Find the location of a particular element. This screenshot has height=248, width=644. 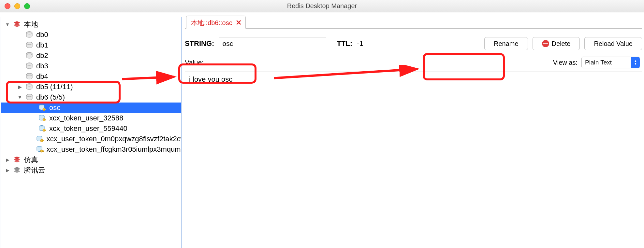

viewas-label: View as: is located at coordinates (565, 62).